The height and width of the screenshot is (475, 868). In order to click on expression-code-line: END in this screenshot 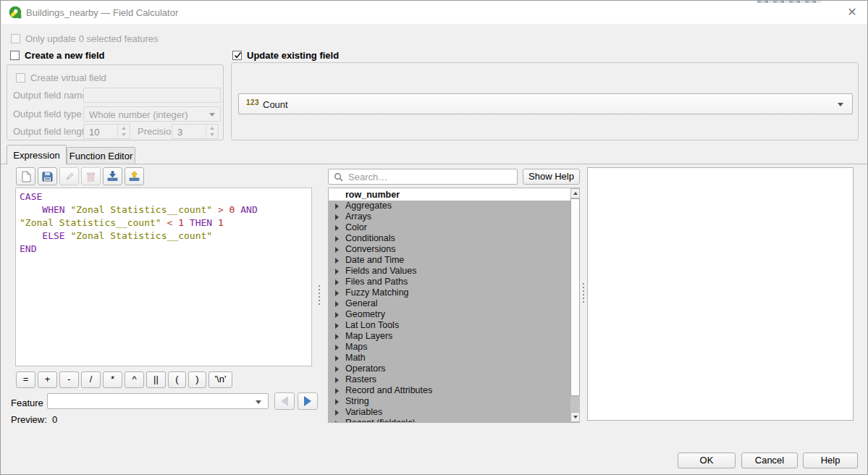, I will do `click(164, 249)`.